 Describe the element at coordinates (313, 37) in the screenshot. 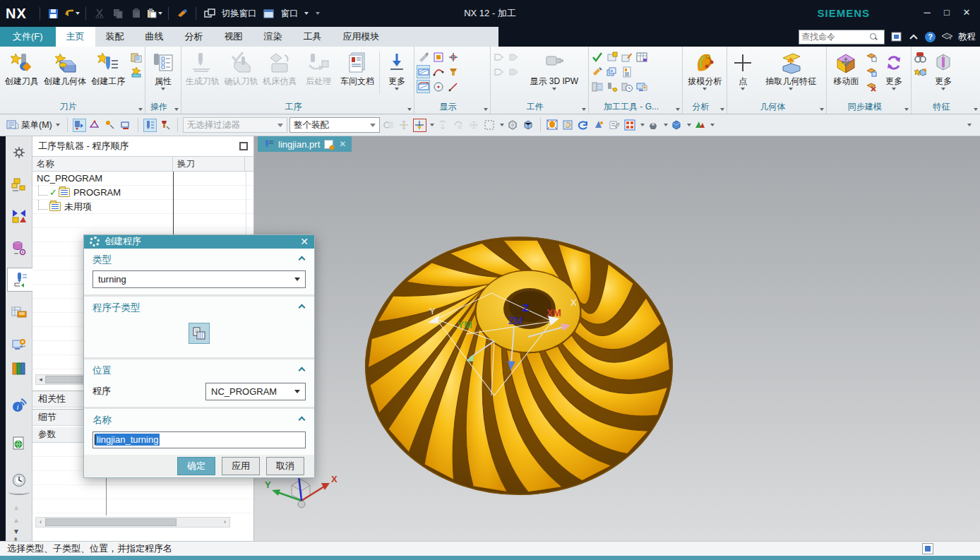

I see `tab-tools: 工具` at that location.